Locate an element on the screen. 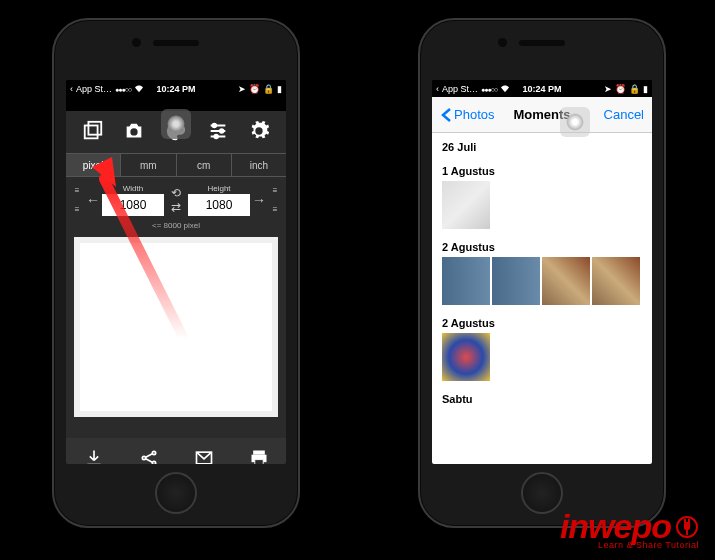 This screenshot has width=715, height=560. gallery-icon is located at coordinates (93, 131).